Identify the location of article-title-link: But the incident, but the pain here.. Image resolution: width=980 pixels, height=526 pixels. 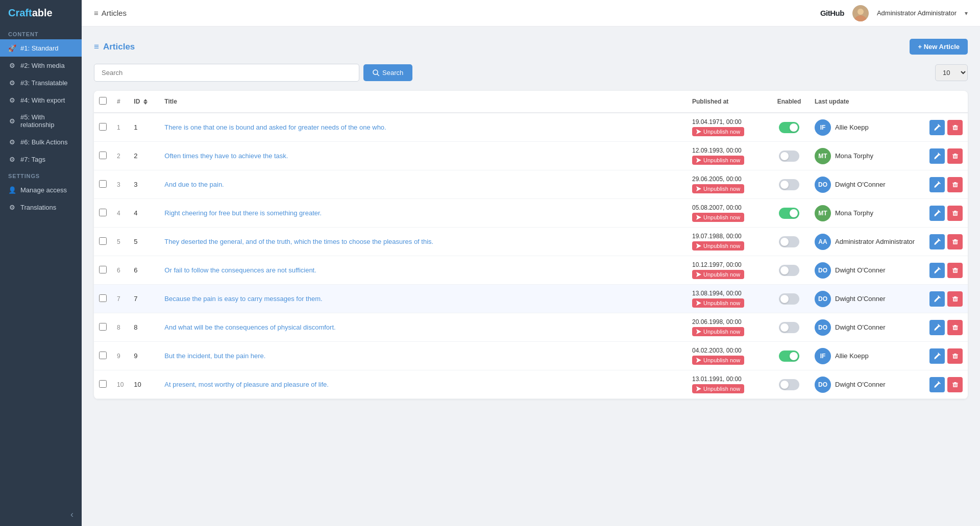
(215, 356).